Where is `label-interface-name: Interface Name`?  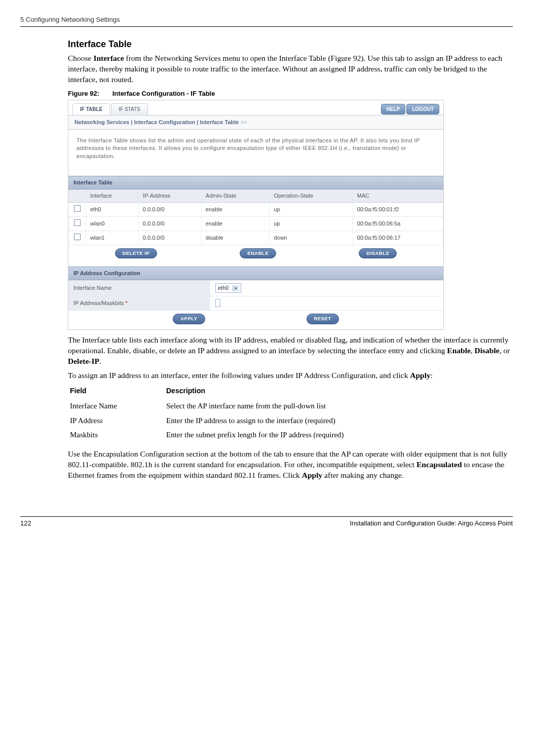
label-interface-name: Interface Name is located at coordinates (139, 288).